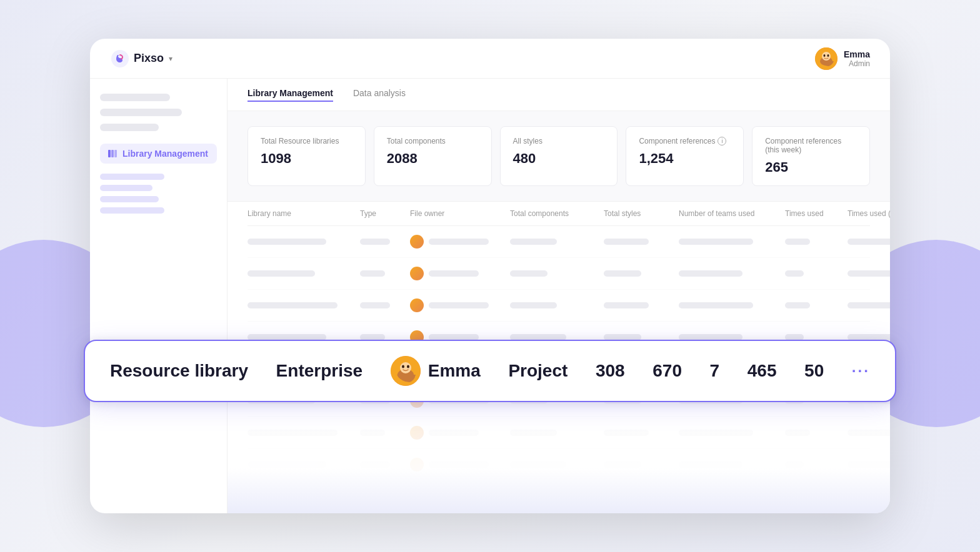 This screenshot has width=980, height=552. Describe the element at coordinates (290, 95) in the screenshot. I see `tab-library-management: Library Management` at that location.